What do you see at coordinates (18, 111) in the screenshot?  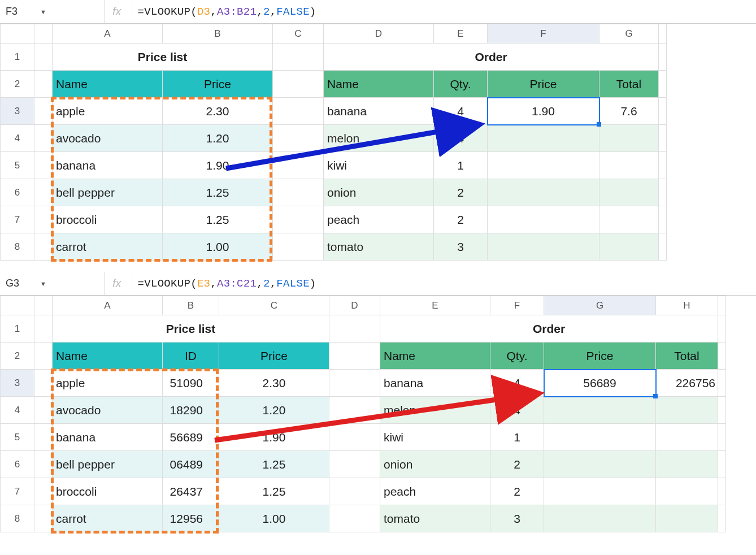 I see `row-3: 3` at bounding box center [18, 111].